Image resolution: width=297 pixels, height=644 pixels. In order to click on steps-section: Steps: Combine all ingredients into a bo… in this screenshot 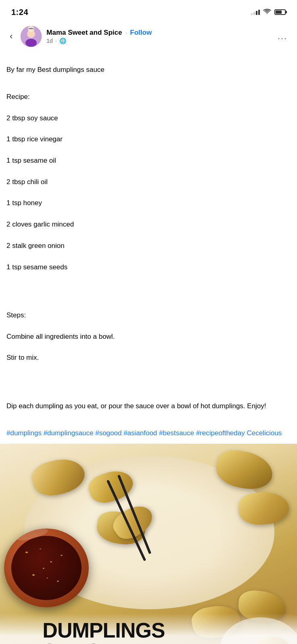, I will do `click(148, 326)`.